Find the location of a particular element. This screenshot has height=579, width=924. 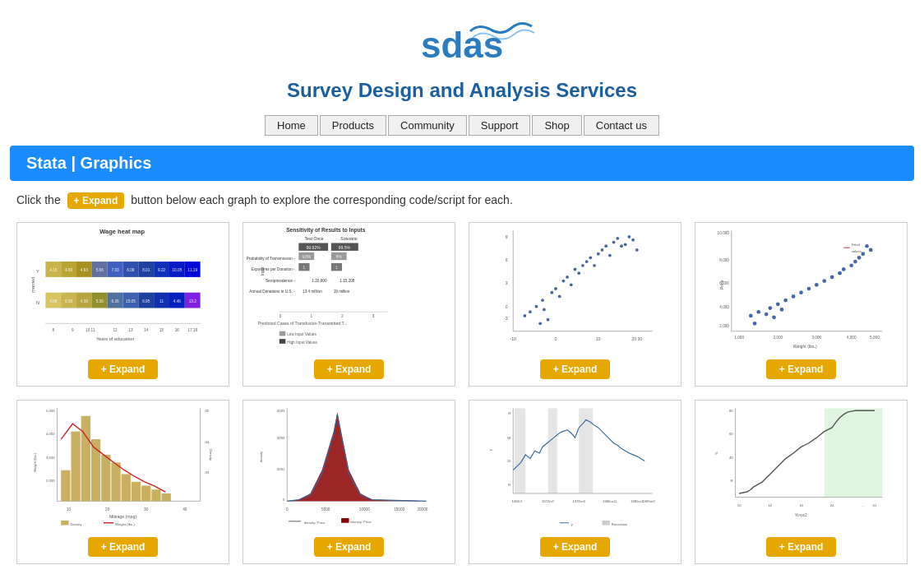

expand-button-1: + Expand is located at coordinates (123, 369).